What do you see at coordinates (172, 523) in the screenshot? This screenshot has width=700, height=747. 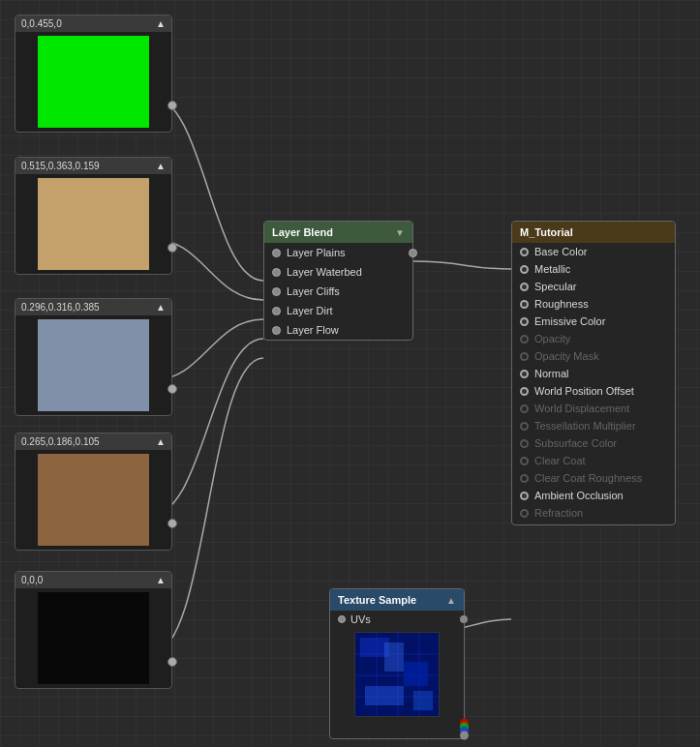 I see `color-node-4-pin` at bounding box center [172, 523].